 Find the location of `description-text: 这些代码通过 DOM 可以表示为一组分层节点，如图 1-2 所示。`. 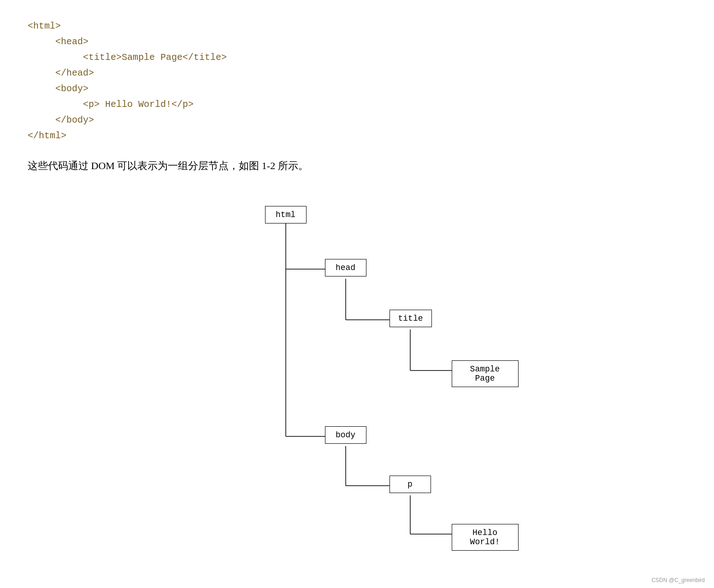

description-text: 这些代码通过 DOM 可以表示为一组分层节点，如图 1-2 所示。 is located at coordinates (357, 166).